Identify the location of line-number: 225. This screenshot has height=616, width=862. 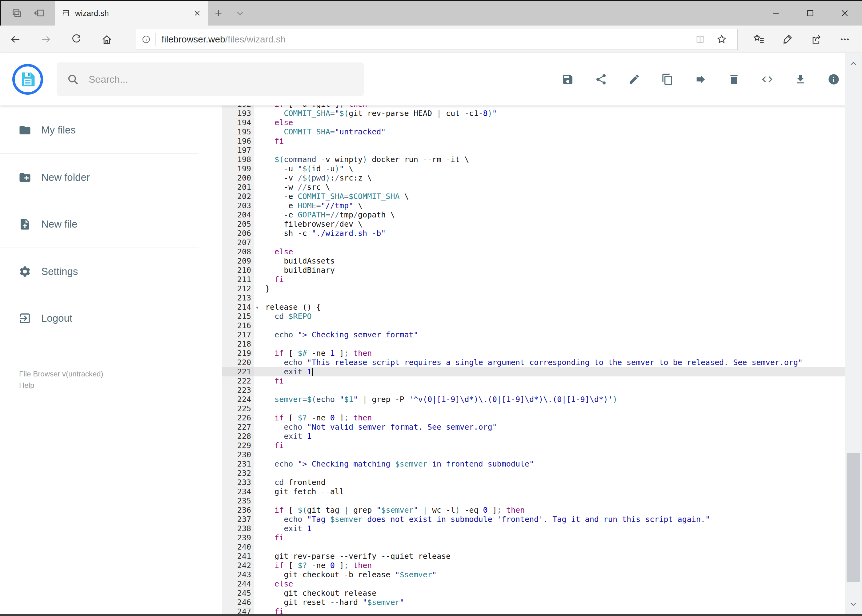
(238, 409).